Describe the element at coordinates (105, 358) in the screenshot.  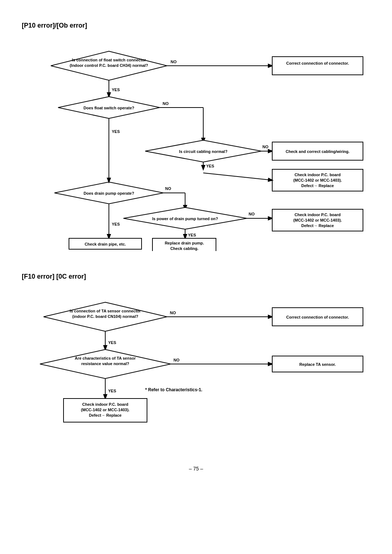
I see `svg-text:Are characteristics of TA sens: Are characteristics of TA sensor` at that location.